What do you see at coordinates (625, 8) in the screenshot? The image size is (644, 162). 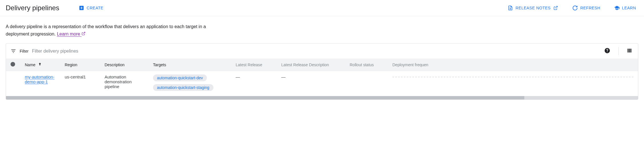 I see `learn-button: LEARN` at bounding box center [625, 8].